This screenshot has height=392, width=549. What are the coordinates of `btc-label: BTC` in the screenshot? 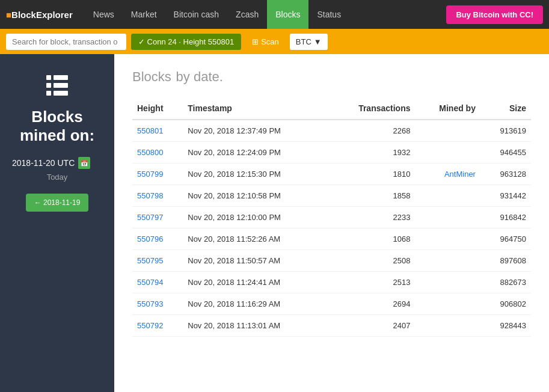 It's located at (304, 42).